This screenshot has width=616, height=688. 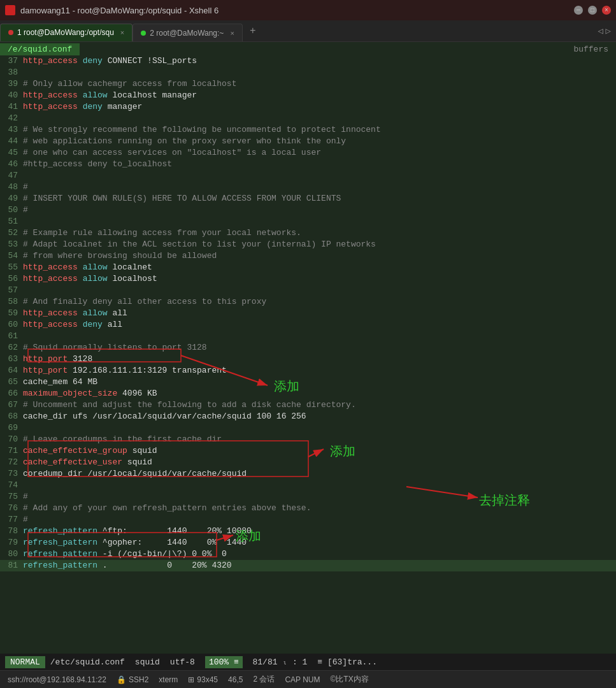 I want to click on line-text: # from where browsing should be allowed, so click(x=320, y=256).